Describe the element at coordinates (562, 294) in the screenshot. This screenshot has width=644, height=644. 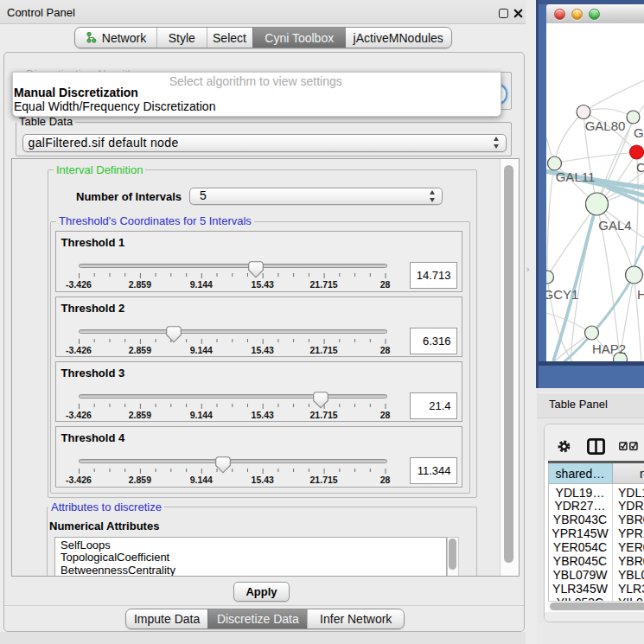
I see `svg-text: GCY1` at that location.